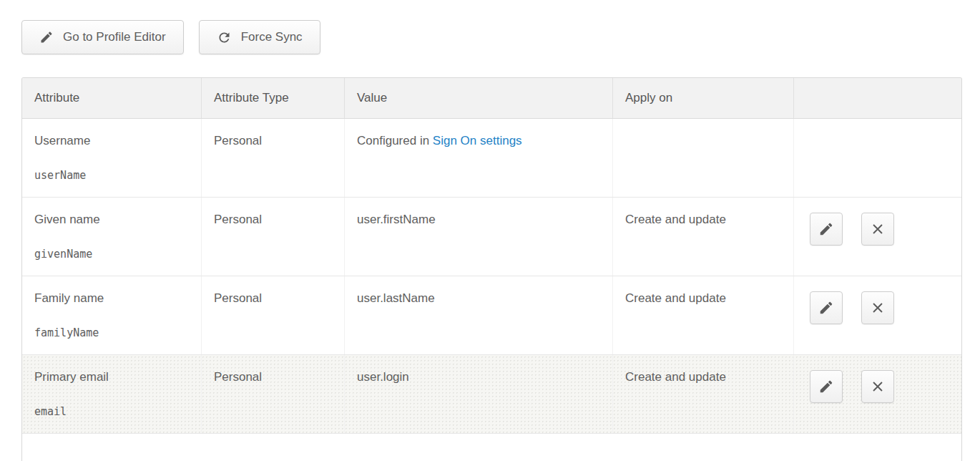  Describe the element at coordinates (103, 37) in the screenshot. I see `go-to-profile-editor-button: Go to Profile Editor` at that location.